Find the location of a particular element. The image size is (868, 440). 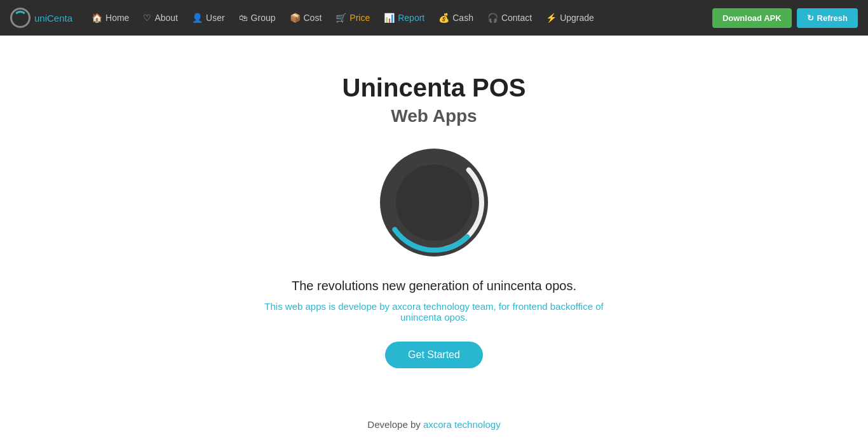

nav-group: 🛍 Group is located at coordinates (257, 18).